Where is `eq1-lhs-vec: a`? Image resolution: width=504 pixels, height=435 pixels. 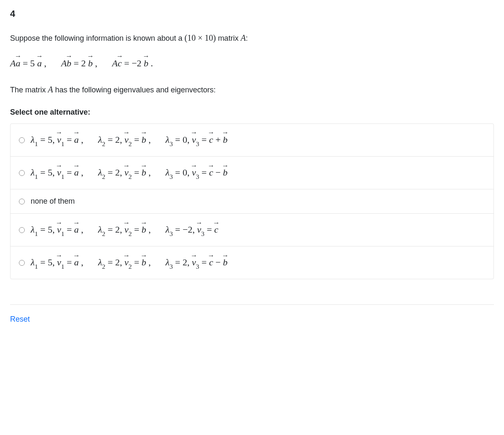 eq1-lhs-vec: a is located at coordinates (18, 63).